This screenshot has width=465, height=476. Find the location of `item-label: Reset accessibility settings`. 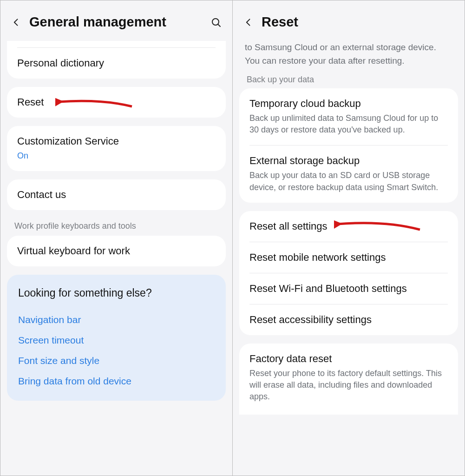

item-label: Reset accessibility settings is located at coordinates (348, 320).